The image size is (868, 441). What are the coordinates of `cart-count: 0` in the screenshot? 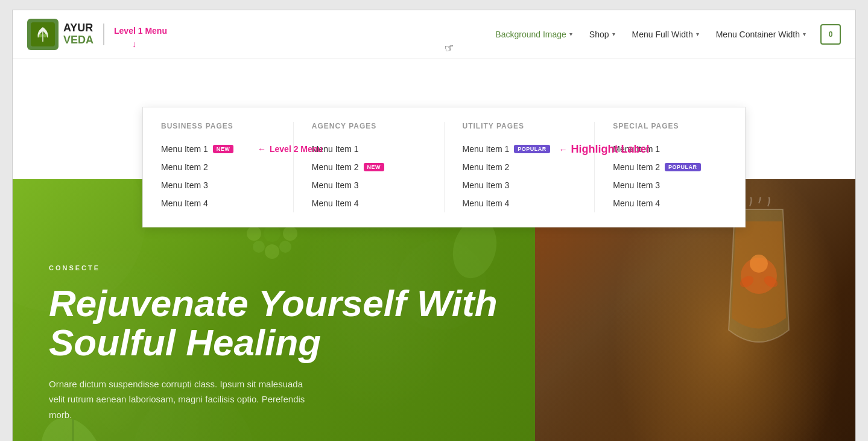 It's located at (831, 34).